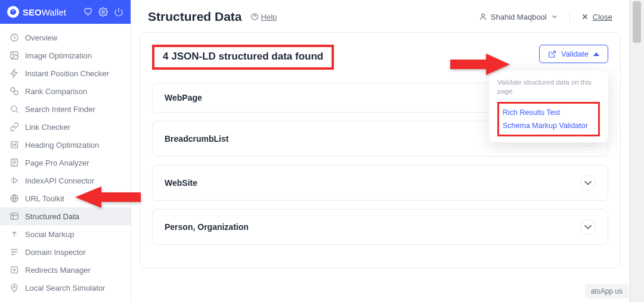 Image resolution: width=644 pixels, height=302 pixels. What do you see at coordinates (380, 183) in the screenshot?
I see `accordion-item-website: WebSite` at bounding box center [380, 183].